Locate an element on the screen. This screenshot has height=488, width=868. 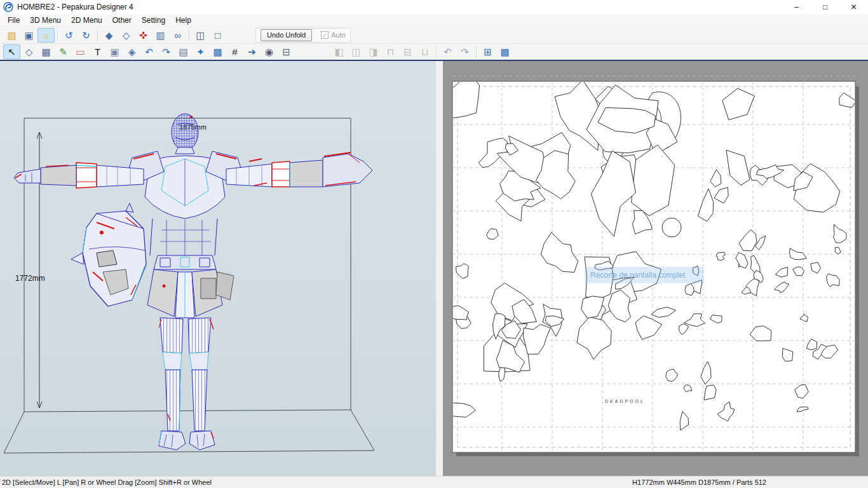
eraser-icon: ▭ is located at coordinates (80, 52).